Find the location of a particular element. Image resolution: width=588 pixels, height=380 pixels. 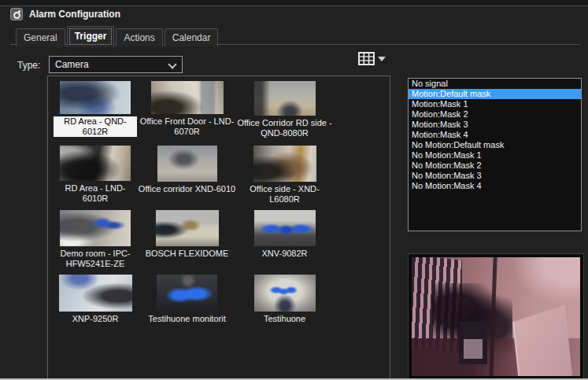

camera-item: XNV-9082R is located at coordinates (285, 242).